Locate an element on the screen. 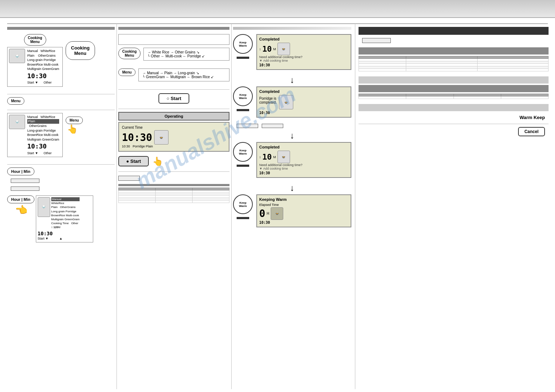  small-rects-col3 is located at coordinates (294, 126).